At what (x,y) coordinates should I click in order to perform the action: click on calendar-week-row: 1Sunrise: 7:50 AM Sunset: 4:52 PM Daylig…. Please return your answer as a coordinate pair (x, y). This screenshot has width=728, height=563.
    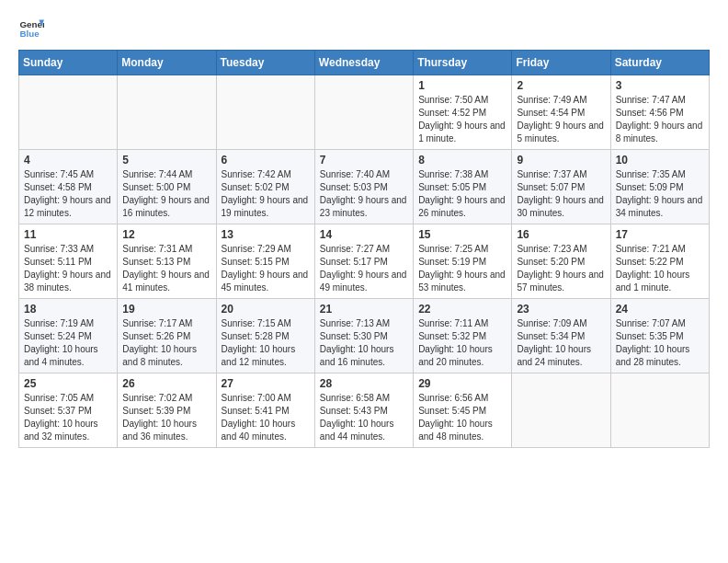
    Looking at the image, I should click on (364, 112).